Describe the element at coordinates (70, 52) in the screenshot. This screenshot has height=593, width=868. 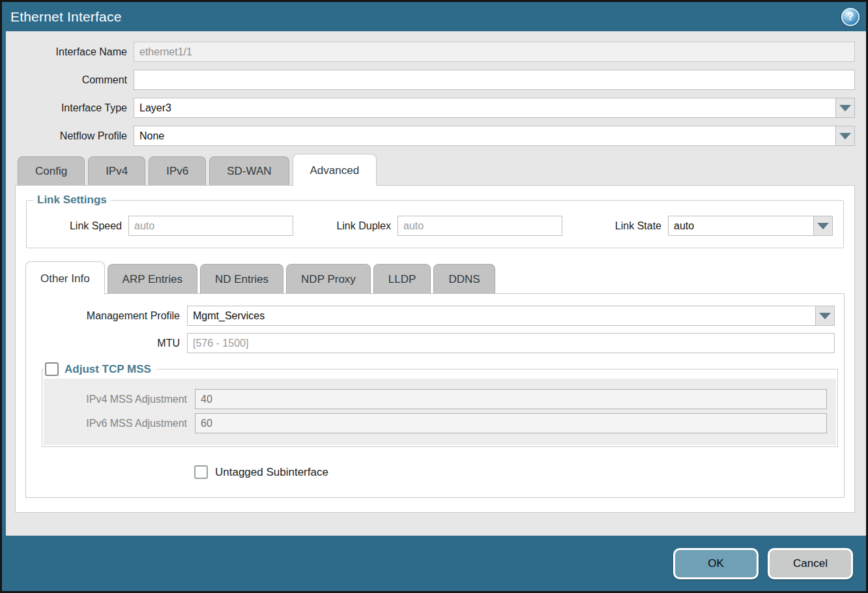
I see `interface-name-label: Interface Name` at that location.